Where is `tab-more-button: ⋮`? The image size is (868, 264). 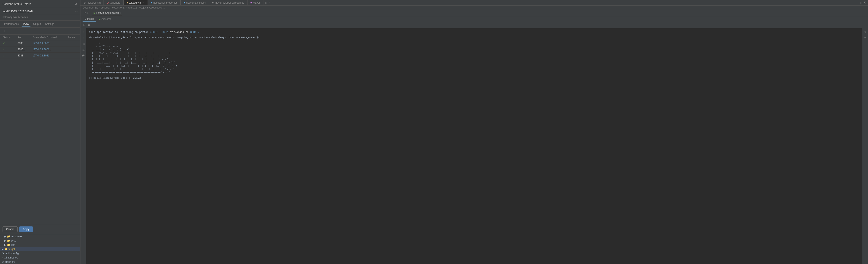 tab-more-button: ⋮ is located at coordinates (270, 3).